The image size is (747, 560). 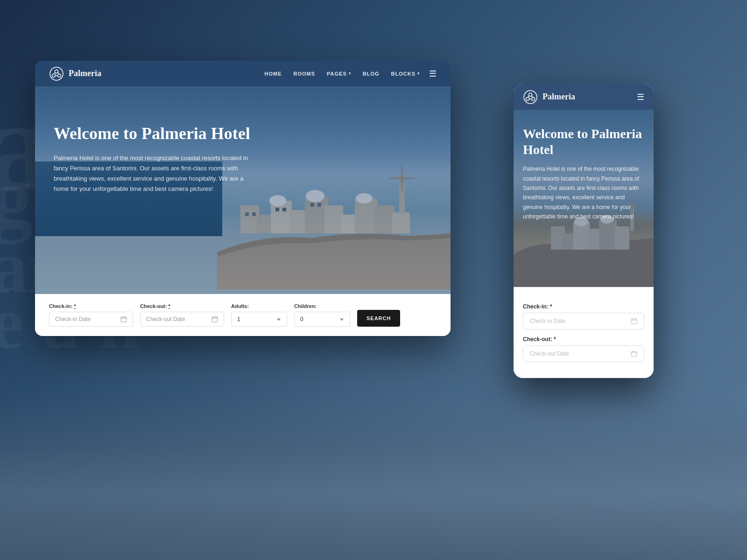 I want to click on desktop-hero-content: Welcome to Palmeria Hotel Palmeria Hotel…, so click(x=243, y=140).